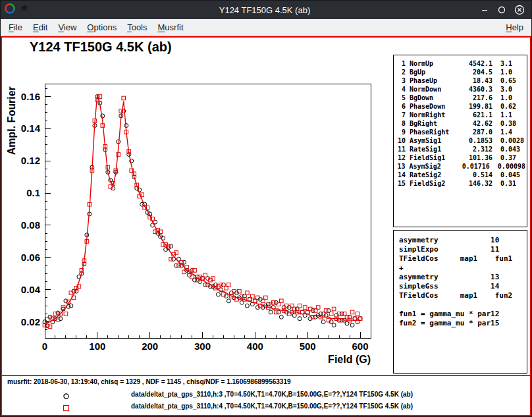 The width and height of the screenshot is (532, 417). Describe the element at coordinates (489, 10) in the screenshot. I see `titlebar-buttons` at that location.